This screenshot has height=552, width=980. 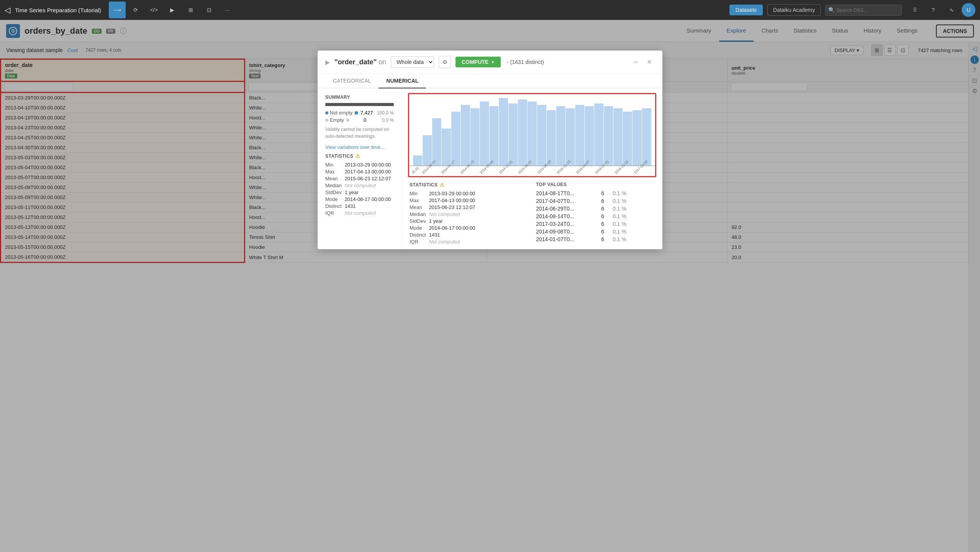 What do you see at coordinates (228, 10) in the screenshot?
I see `nav-icon-more: ···` at bounding box center [228, 10].